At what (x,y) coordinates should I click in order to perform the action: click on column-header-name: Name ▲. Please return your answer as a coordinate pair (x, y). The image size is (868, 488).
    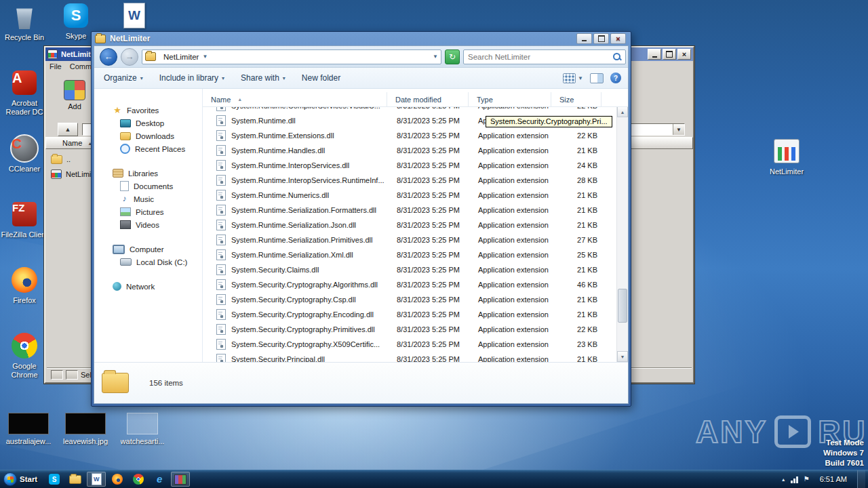
    Looking at the image, I should click on (295, 99).